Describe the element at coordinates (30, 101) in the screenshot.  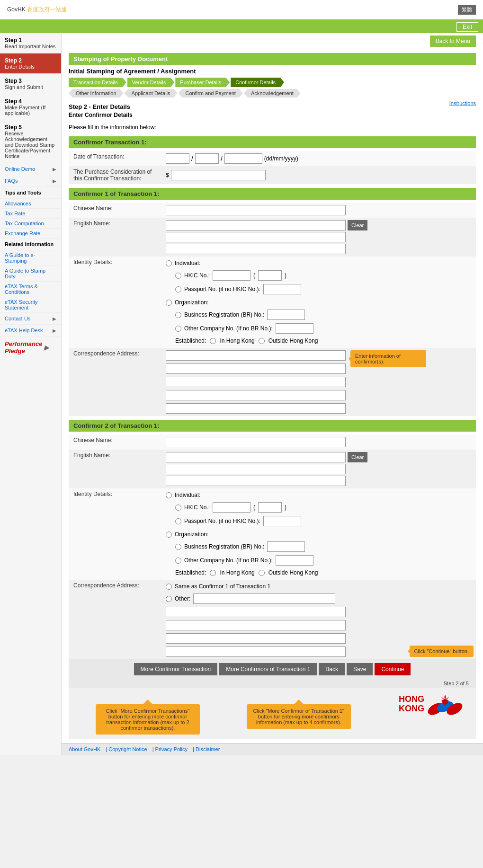
I see `step4-num: Step 4` at that location.